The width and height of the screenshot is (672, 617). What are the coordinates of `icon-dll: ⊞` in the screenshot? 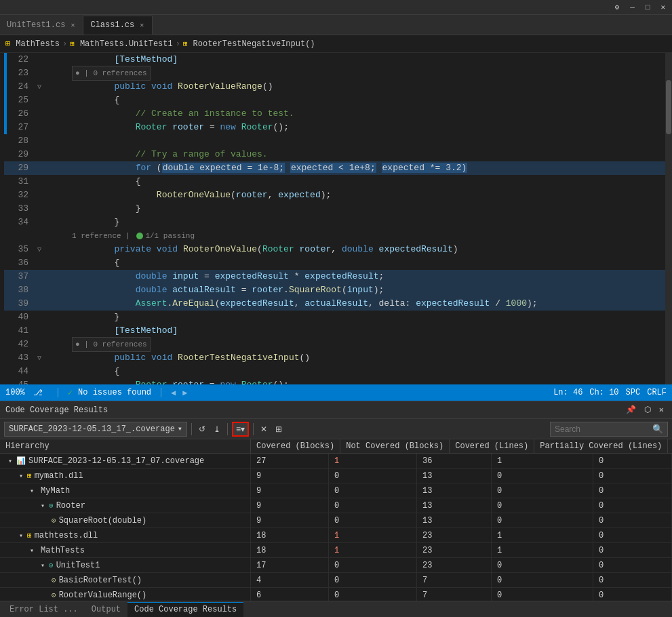 It's located at (30, 476).